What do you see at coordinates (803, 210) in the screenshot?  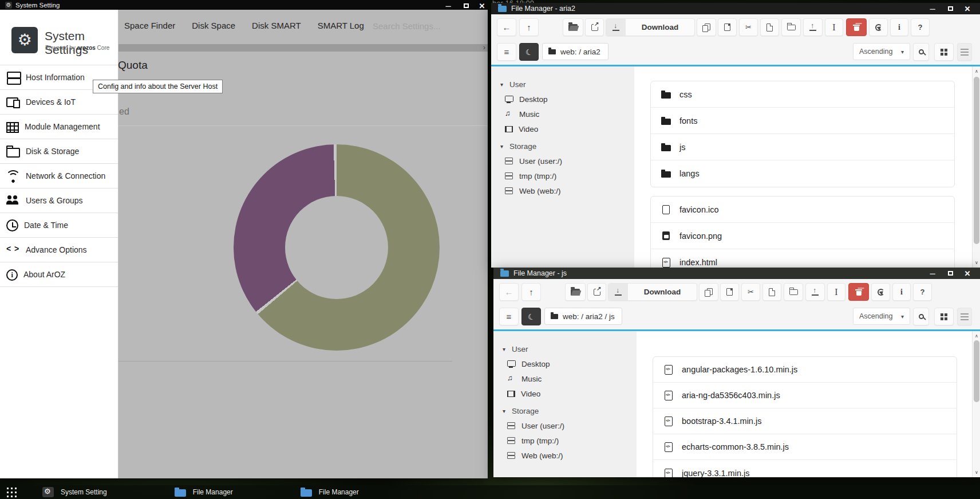 I see `file-row: favicon.ico` at bounding box center [803, 210].